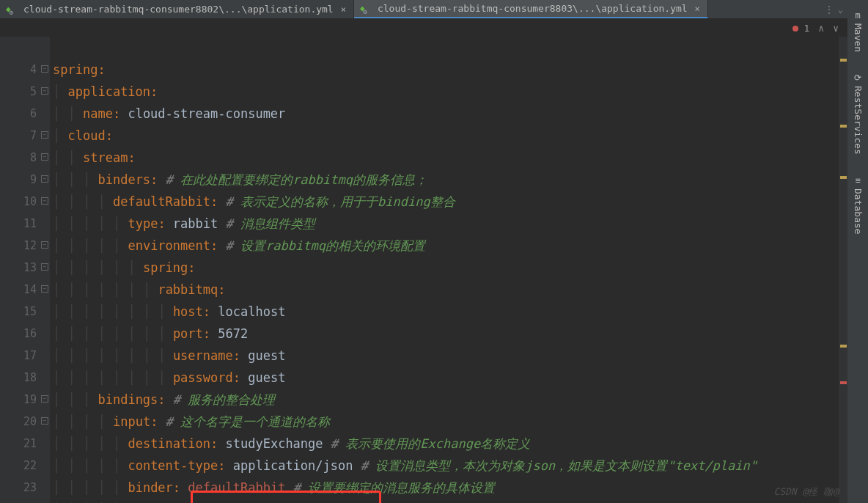 Image resolution: width=868 pixels, height=503 pixels. I want to click on error-count: 1, so click(807, 28).